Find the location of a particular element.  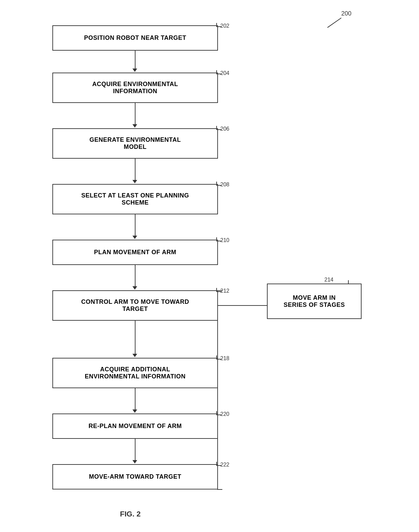

box-218-label: ACQUIRE ADDITIONAL ENVIRONMENTAL INFORMA… is located at coordinates (135, 373).